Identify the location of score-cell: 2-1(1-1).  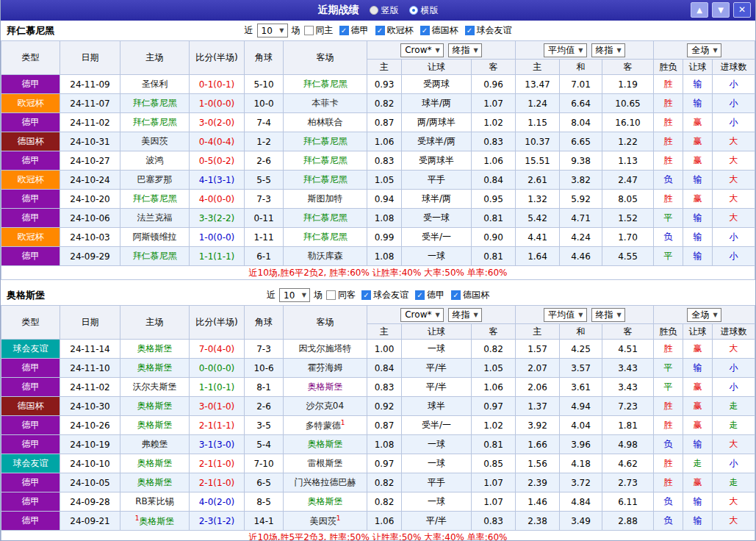
(217, 426).